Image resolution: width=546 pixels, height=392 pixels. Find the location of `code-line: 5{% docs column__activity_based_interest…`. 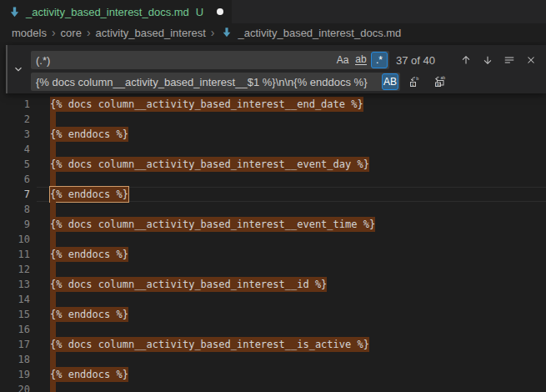

code-line: 5{% docs column__activity_based_interest… is located at coordinates (273, 164).